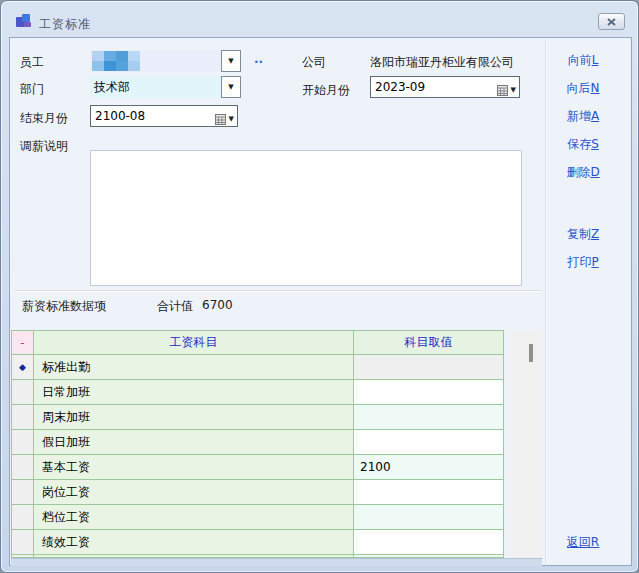 This screenshot has height=573, width=639. I want to click on backward-button: 向后N, so click(583, 88).